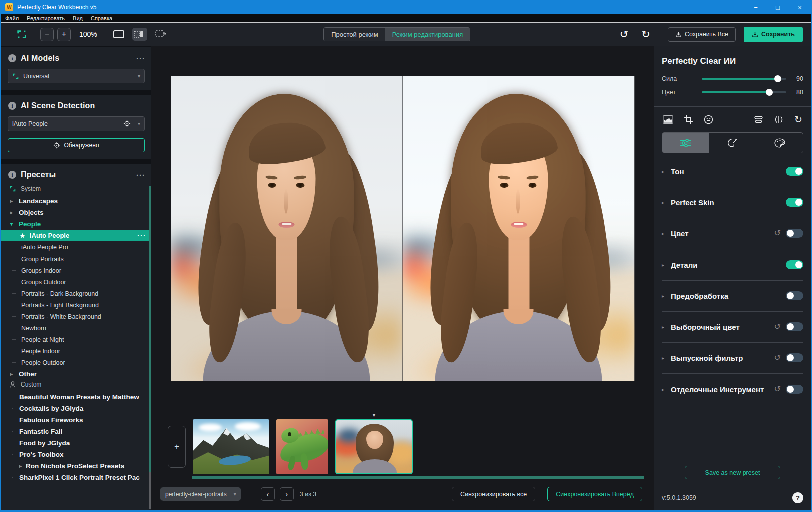 The height and width of the screenshot is (512, 812). I want to click on preset-item: People at Night, so click(82, 339).